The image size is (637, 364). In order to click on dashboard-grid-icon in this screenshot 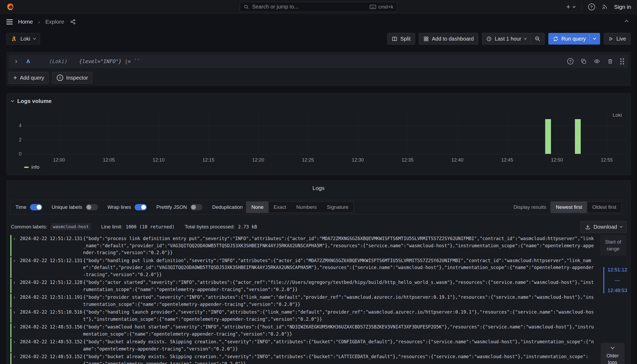, I will do `click(426, 39)`.